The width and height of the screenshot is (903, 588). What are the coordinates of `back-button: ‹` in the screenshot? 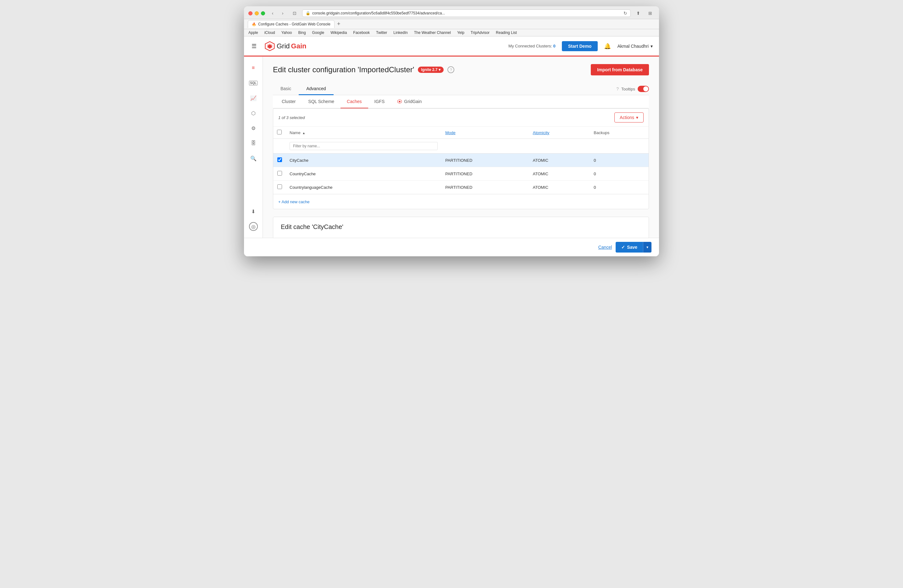 It's located at (272, 13).